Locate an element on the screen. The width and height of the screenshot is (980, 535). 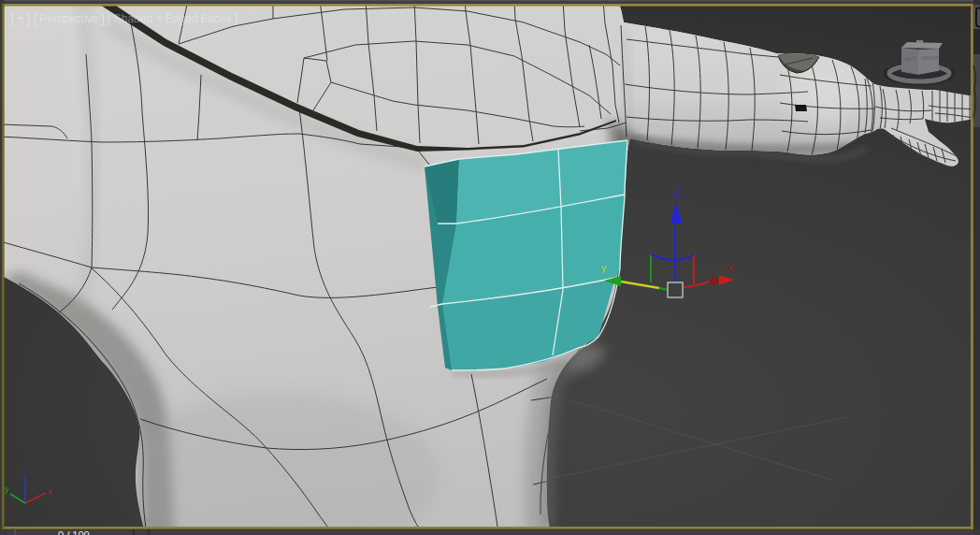
svg-text: 0 / 100 is located at coordinates (74, 532).